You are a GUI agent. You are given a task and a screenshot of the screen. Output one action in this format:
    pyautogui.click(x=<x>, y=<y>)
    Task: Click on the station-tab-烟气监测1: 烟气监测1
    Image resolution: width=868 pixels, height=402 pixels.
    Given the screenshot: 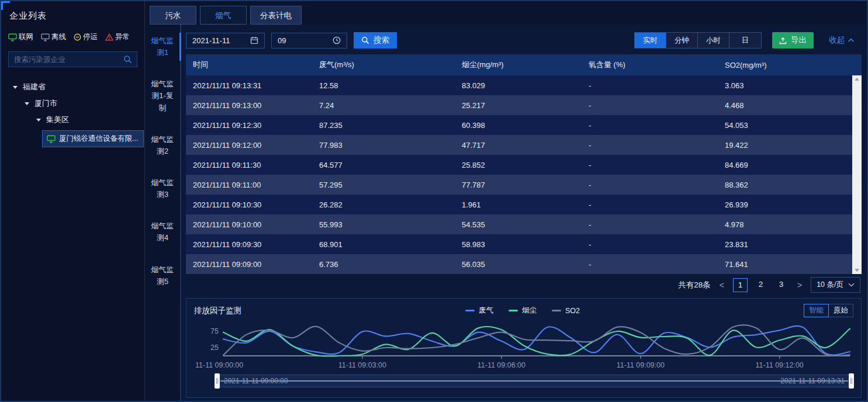 What is the action you would take?
    pyautogui.click(x=162, y=47)
    